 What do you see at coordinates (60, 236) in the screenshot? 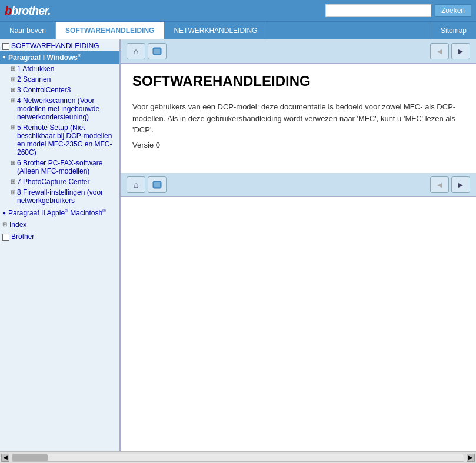
I see `sidebar-item-brother: Brother` at bounding box center [60, 236].